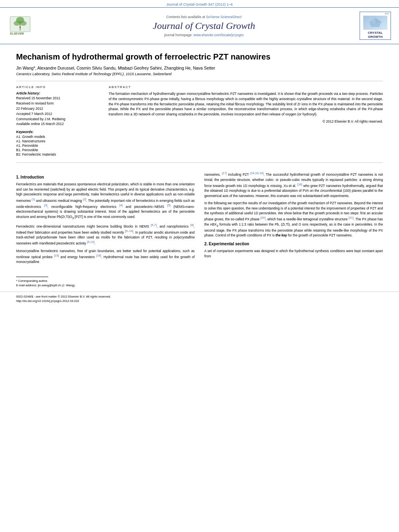 This screenshot has width=399, height=532. I want to click on ref-4: [4], so click(121, 205).